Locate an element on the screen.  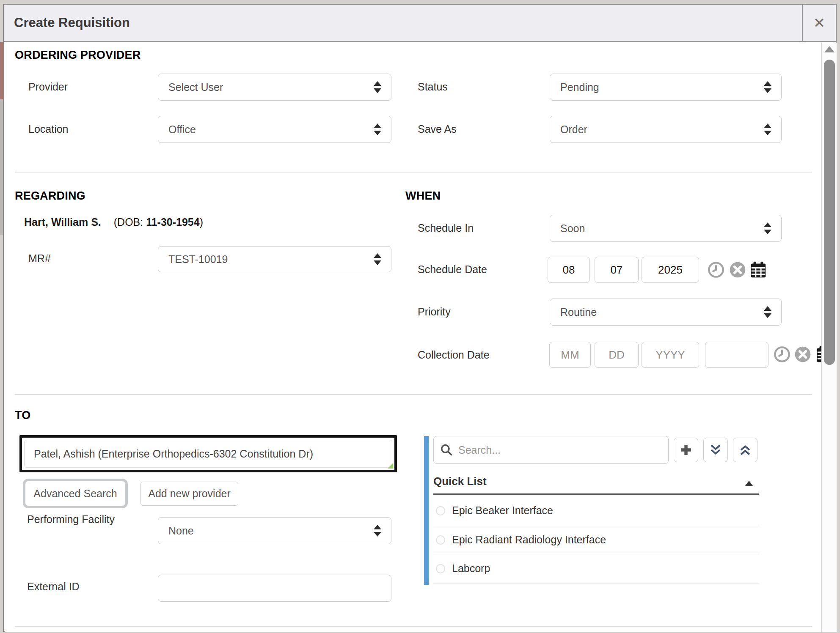
status-select: Pending is located at coordinates (666, 87).